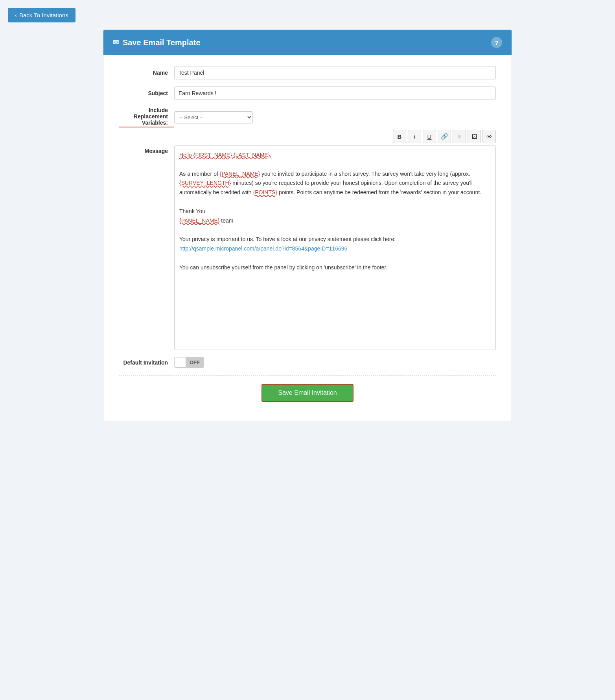  Describe the element at coordinates (308, 42) in the screenshot. I see `card-header: ✉ Save Email Template ?` at that location.